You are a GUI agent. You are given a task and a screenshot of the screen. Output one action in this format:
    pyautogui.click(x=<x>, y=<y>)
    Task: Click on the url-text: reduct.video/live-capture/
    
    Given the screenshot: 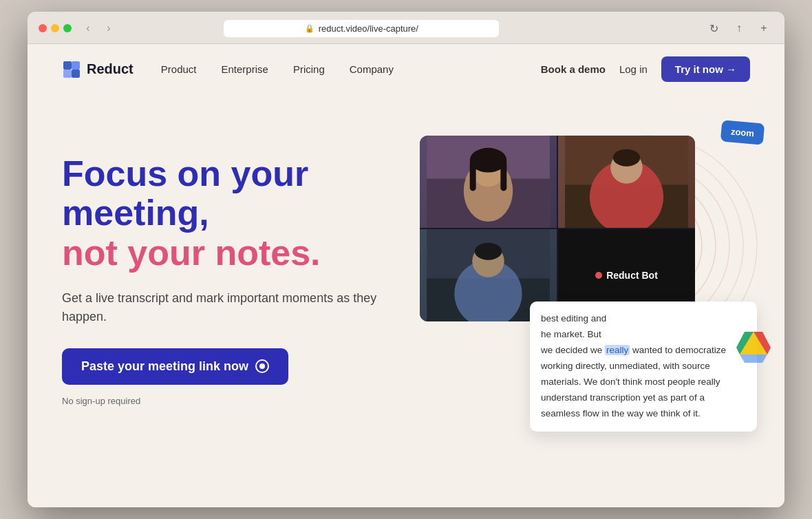 What is the action you would take?
    pyautogui.click(x=369, y=29)
    